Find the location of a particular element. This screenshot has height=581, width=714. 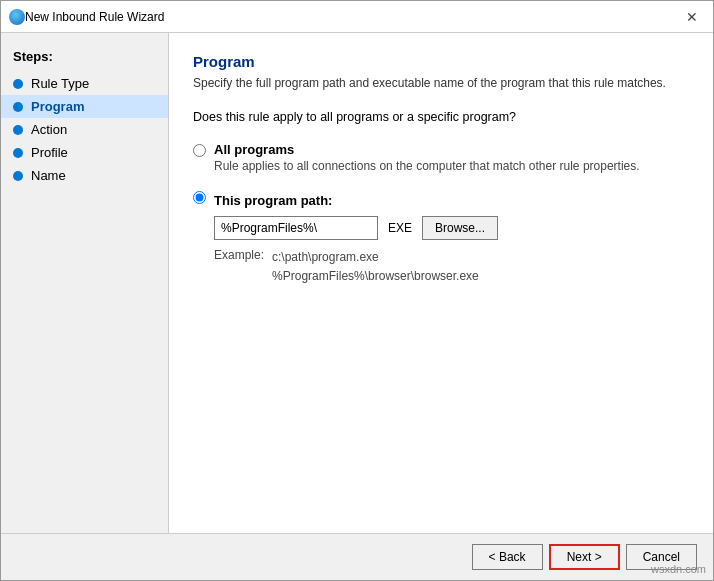

step-dot-rule-type is located at coordinates (18, 84).